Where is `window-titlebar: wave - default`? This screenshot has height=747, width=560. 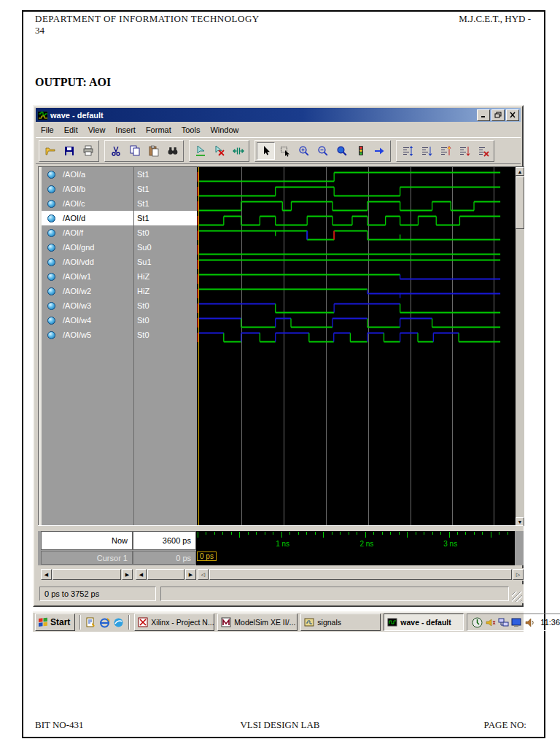 window-titlebar: wave - default is located at coordinates (279, 115).